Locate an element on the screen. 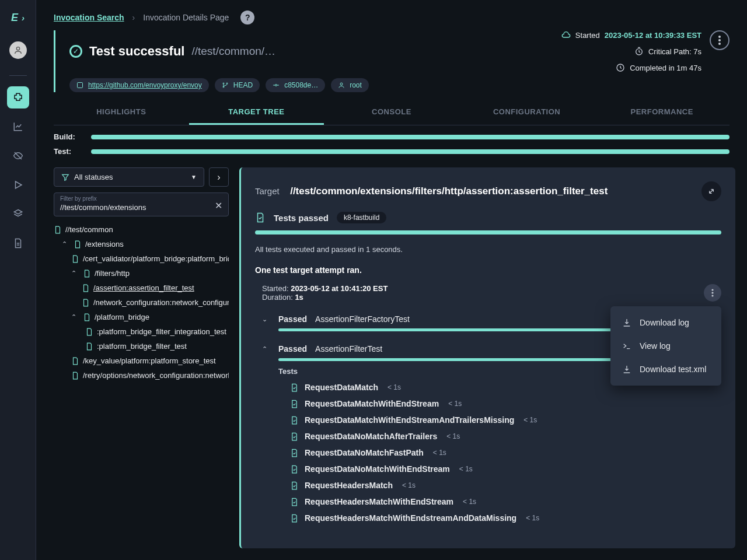 Image resolution: width=747 pixels, height=560 pixels. user-chip: root is located at coordinates (350, 85).